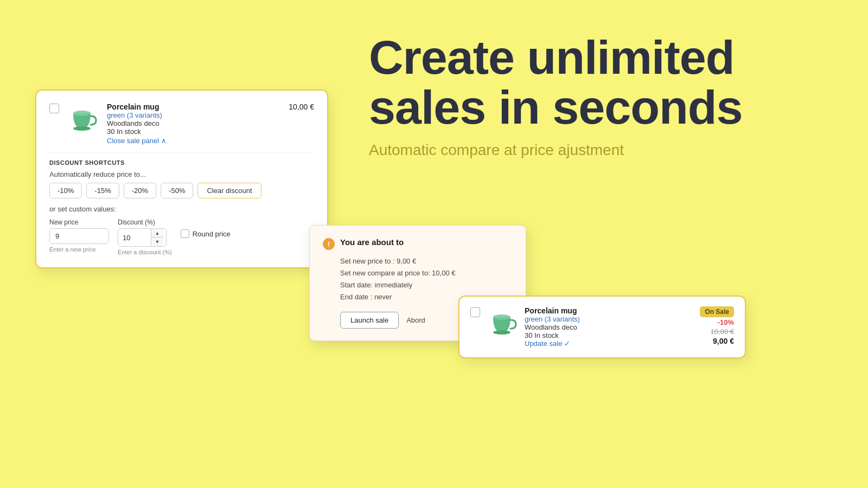  Describe the element at coordinates (372, 242) in the screenshot. I see `popup-title: You are about to` at that location.